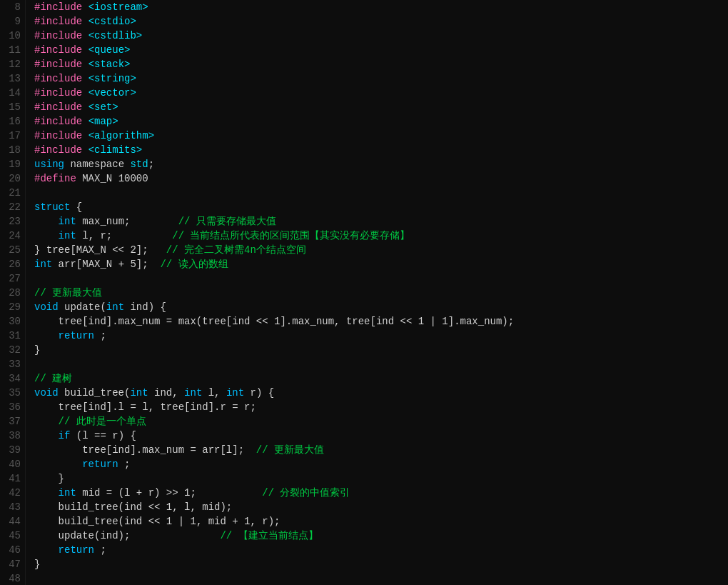 The height and width of the screenshot is (585, 728). I want to click on code-line: tree[ind].max_num = max(tree[ind << 1].m…, so click(381, 321).